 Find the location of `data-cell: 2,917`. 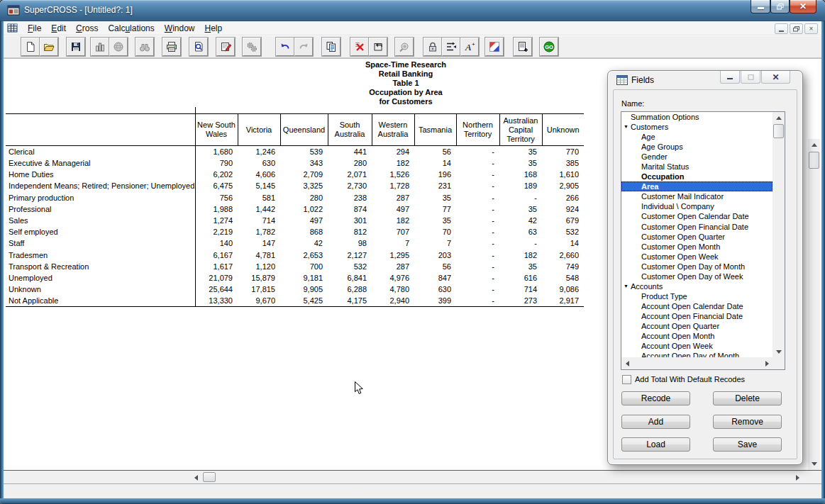

data-cell: 2,917 is located at coordinates (563, 301).